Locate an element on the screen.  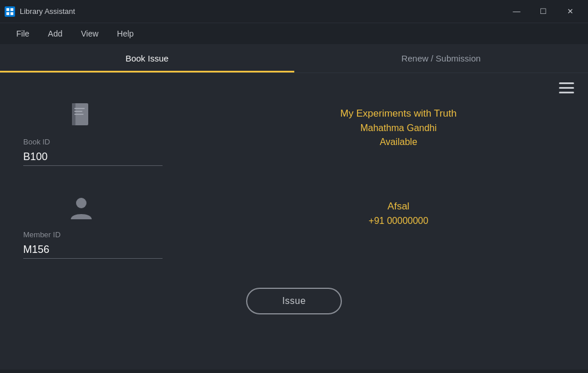
issue-btn-wrapper: Issue is located at coordinates (294, 301).